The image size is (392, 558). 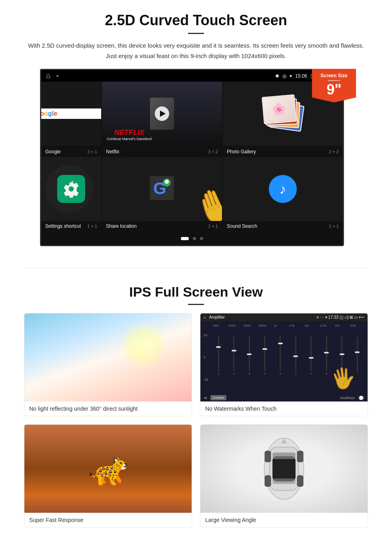 I want to click on eq-footer: ≪ Custom loudness, so click(x=284, y=398).